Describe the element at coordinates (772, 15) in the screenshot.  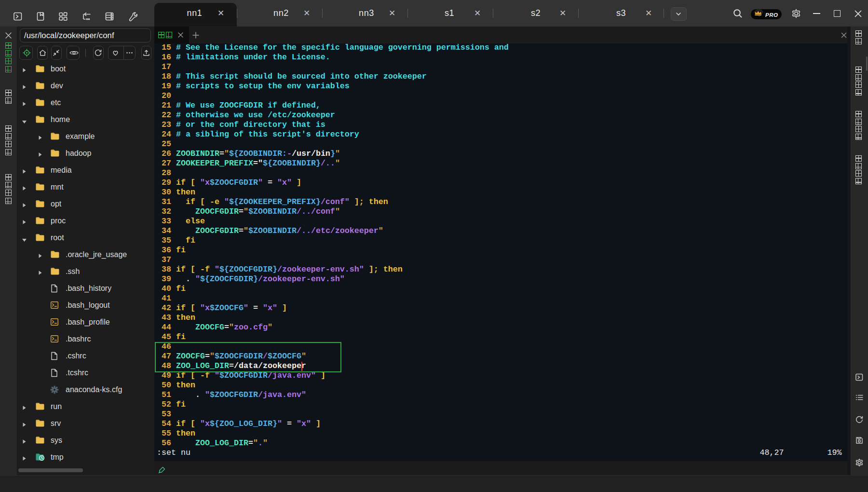
I see `svg-text: PRO` at that location.